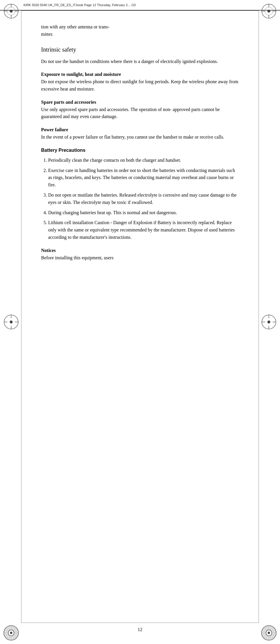 The image size is (280, 644). Describe the element at coordinates (140, 134) in the screenshot. I see `section-power-failure: Power failure In the event of a power fa…` at that location.